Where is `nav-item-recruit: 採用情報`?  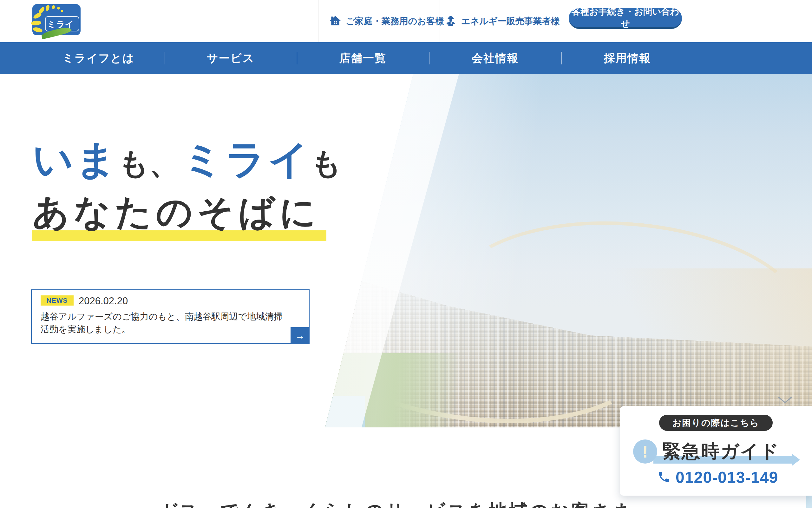
nav-item-recruit: 採用情報 is located at coordinates (627, 58).